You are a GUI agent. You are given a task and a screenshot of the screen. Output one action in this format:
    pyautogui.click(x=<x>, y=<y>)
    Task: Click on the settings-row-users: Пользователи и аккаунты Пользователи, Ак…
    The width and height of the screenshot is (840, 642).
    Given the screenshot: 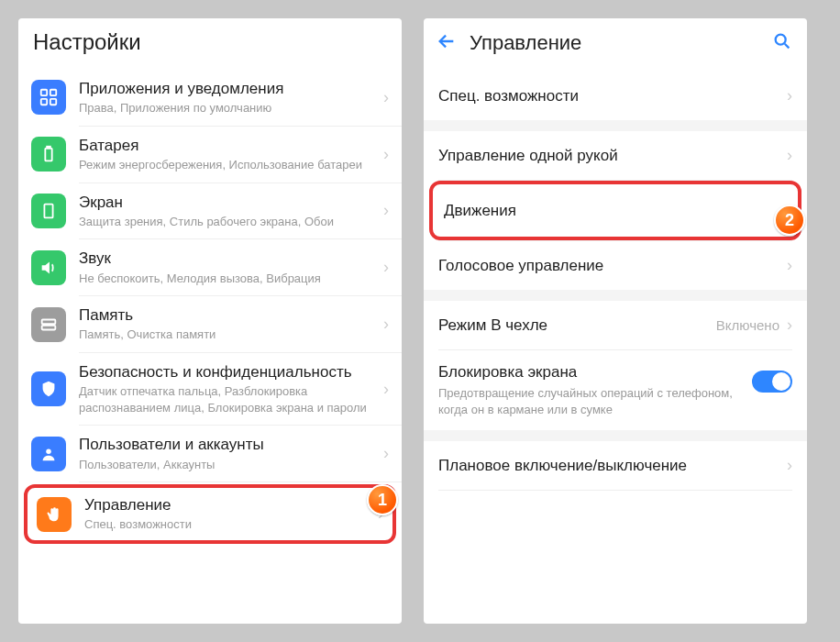 What is the action you would take?
    pyautogui.click(x=210, y=453)
    